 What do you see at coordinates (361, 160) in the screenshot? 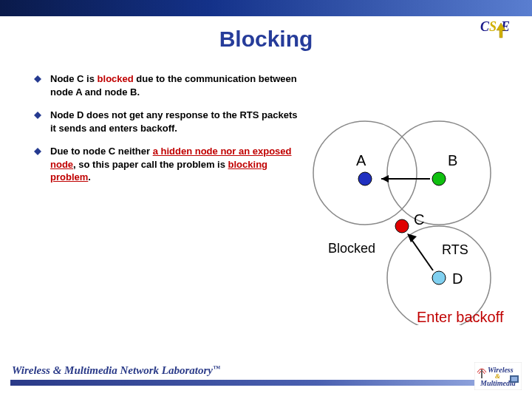
I see `label-a: A` at bounding box center [361, 160].